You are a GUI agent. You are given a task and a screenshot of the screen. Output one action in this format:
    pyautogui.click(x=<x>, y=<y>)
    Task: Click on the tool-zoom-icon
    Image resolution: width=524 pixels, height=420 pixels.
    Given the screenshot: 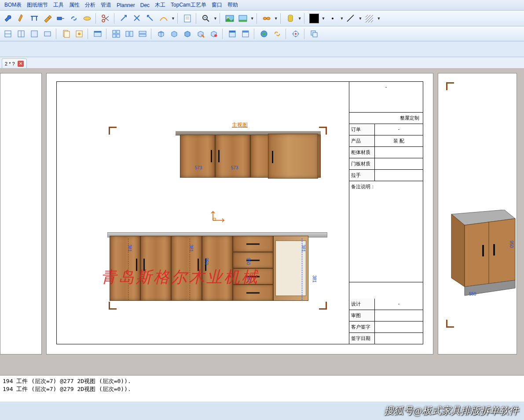 What is the action you would take?
    pyautogui.click(x=206, y=18)
    